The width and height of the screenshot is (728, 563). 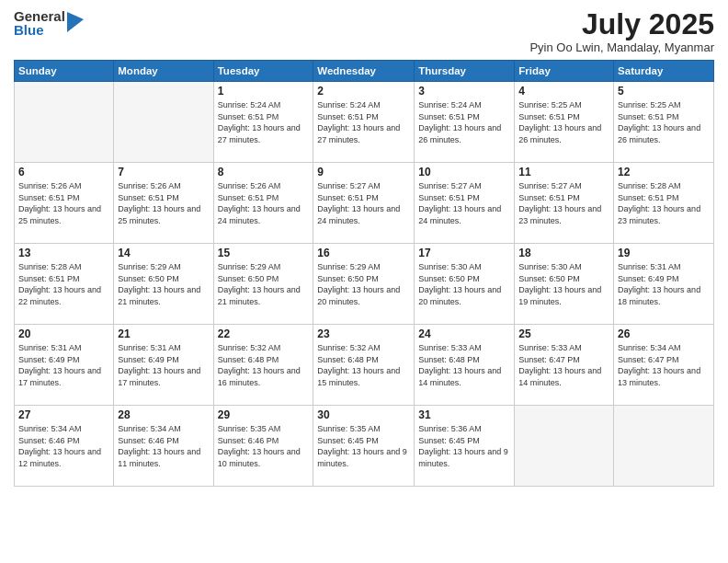 I want to click on day-cell: 3Sunrise: 5:24 AM Sunset: 6:51 PM Daylig…, so click(x=465, y=122).